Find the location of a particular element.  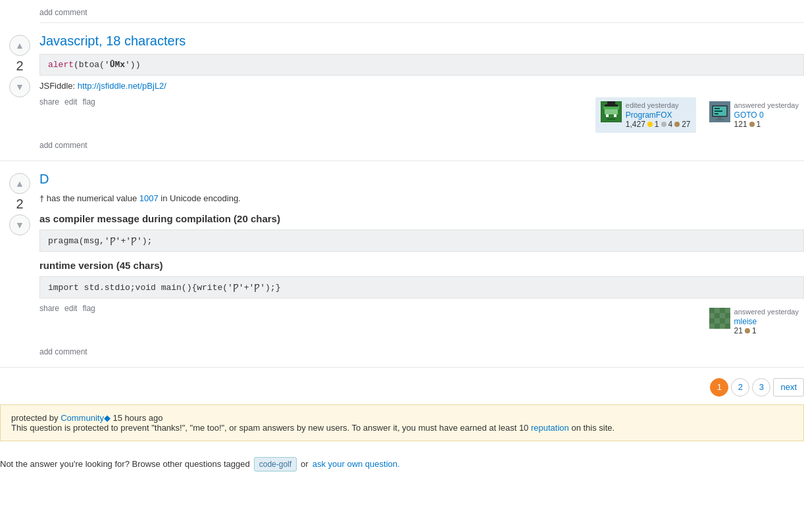

protected-label: protected by is located at coordinates (35, 418).